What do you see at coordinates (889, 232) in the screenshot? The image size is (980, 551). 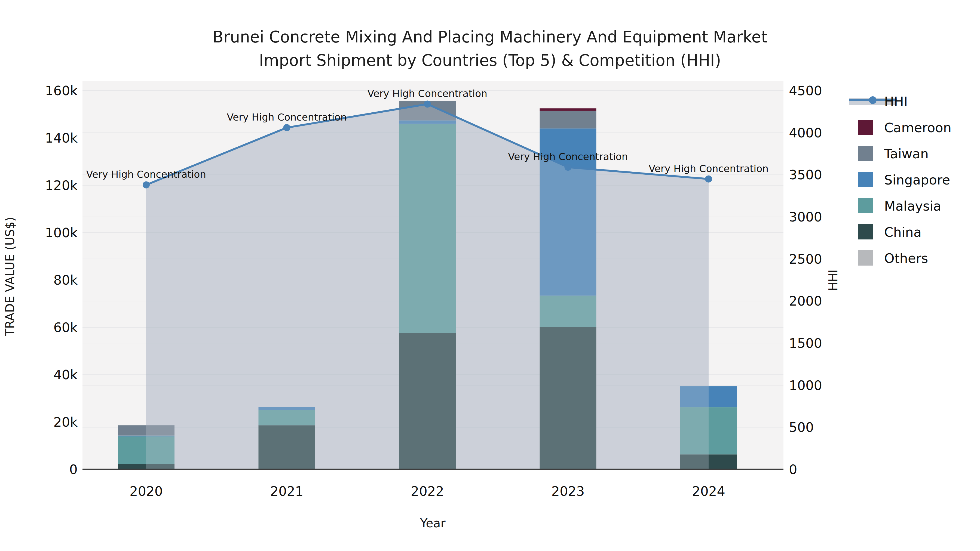 I see `legend-item-china: China` at bounding box center [889, 232].